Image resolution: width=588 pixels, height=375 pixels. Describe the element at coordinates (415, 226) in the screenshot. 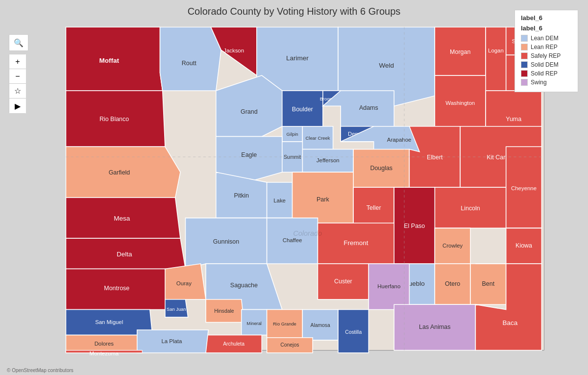

I see `svg-text: El Paso` at that location.